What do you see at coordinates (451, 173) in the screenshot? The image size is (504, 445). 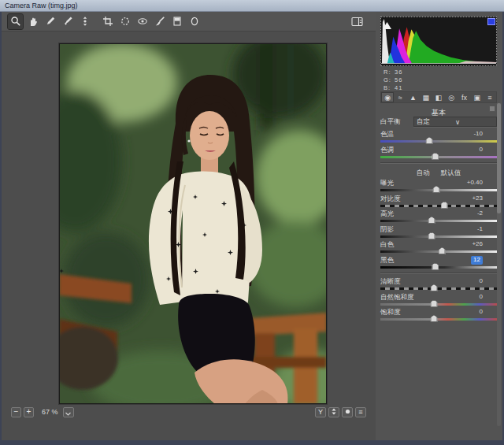 I see `default-link: 默认值` at bounding box center [451, 173].